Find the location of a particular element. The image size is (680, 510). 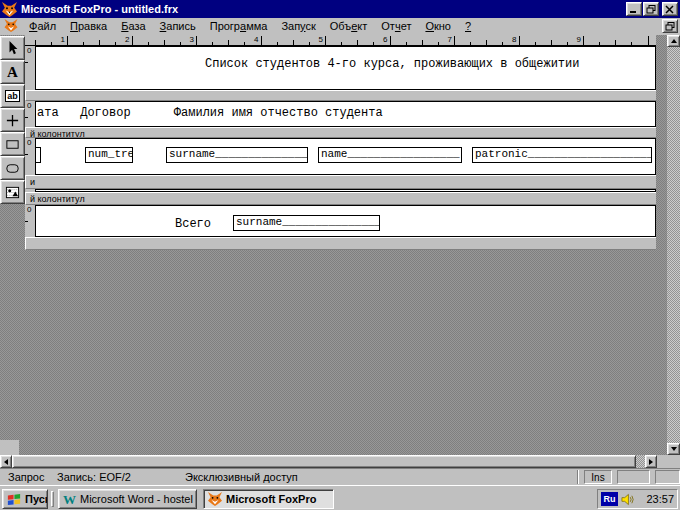

windows-logo-icon is located at coordinates (14, 499).